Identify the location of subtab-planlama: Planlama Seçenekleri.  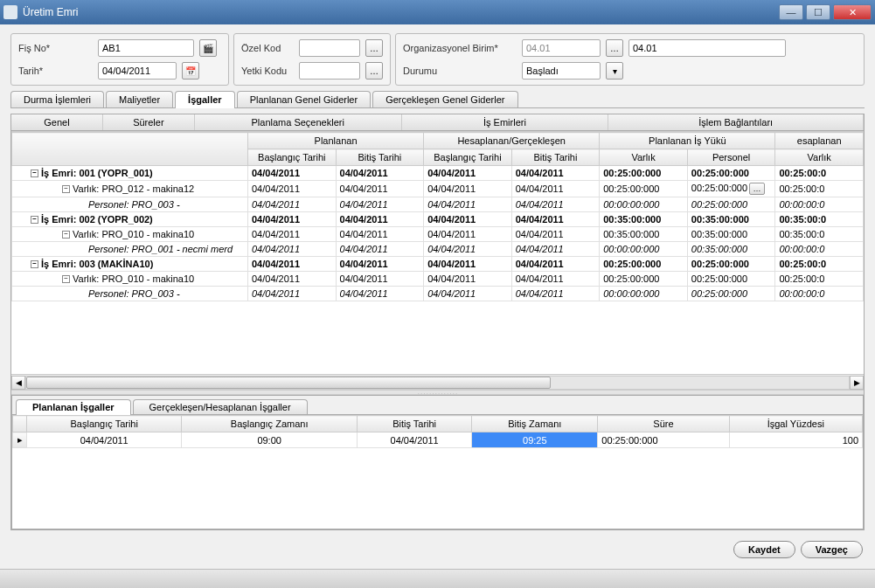
(299, 122).